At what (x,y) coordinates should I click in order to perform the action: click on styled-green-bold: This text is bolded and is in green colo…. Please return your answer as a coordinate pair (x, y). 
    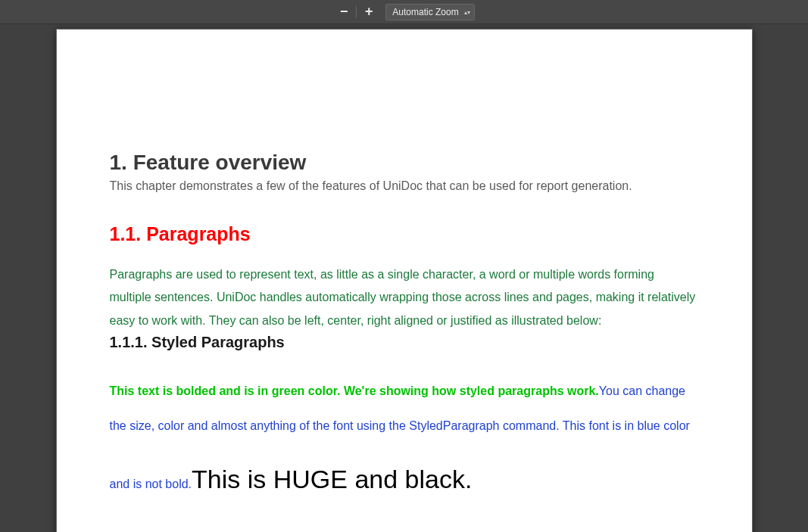
    Looking at the image, I should click on (354, 390).